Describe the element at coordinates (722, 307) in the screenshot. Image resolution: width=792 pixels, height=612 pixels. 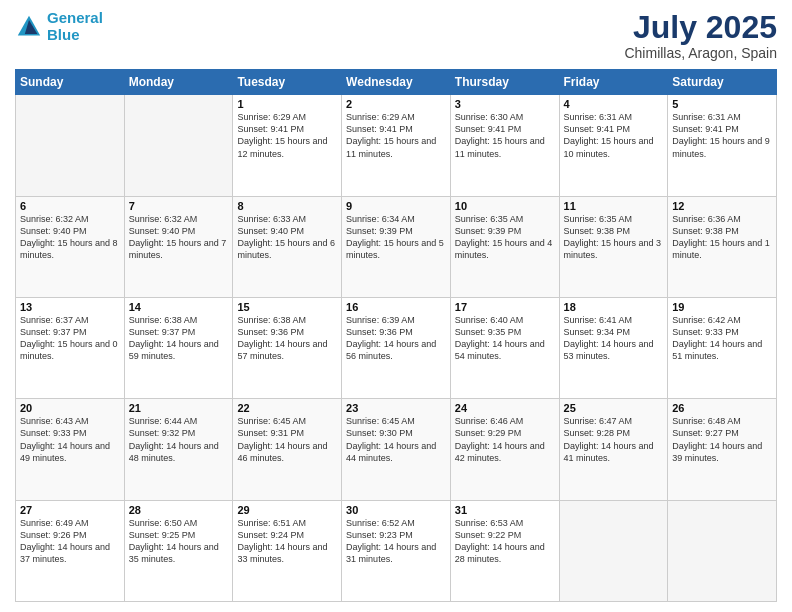
I see `day-number: 19` at that location.